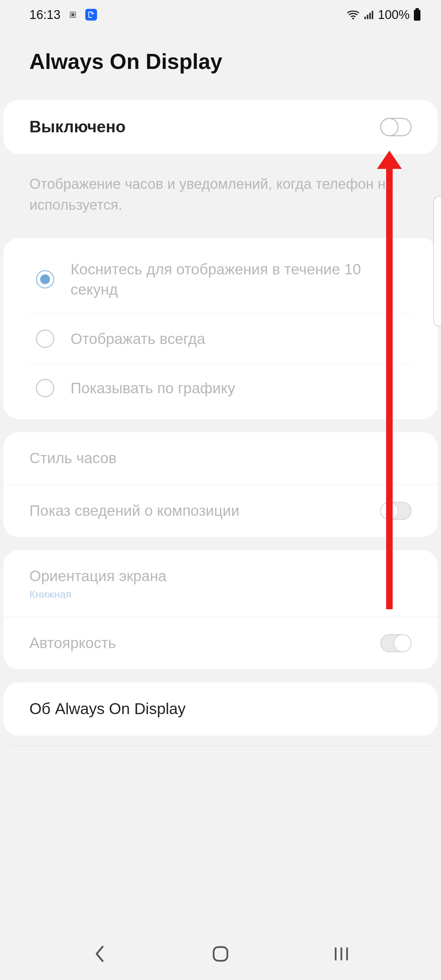  I want to click on master-toggle-card: Выключено, so click(221, 127).